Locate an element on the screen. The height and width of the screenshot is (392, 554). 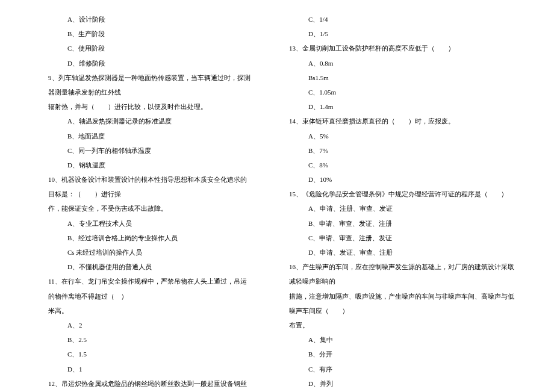
q9-option-a: A、轴温发热探测器记录的标准温度 is located at coordinates (151, 121).